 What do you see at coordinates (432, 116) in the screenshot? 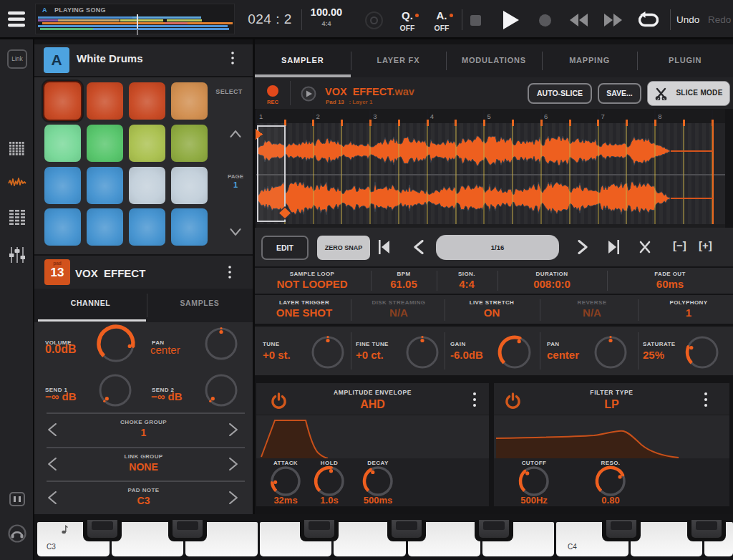
I see `svg-text: 4` at bounding box center [432, 116].